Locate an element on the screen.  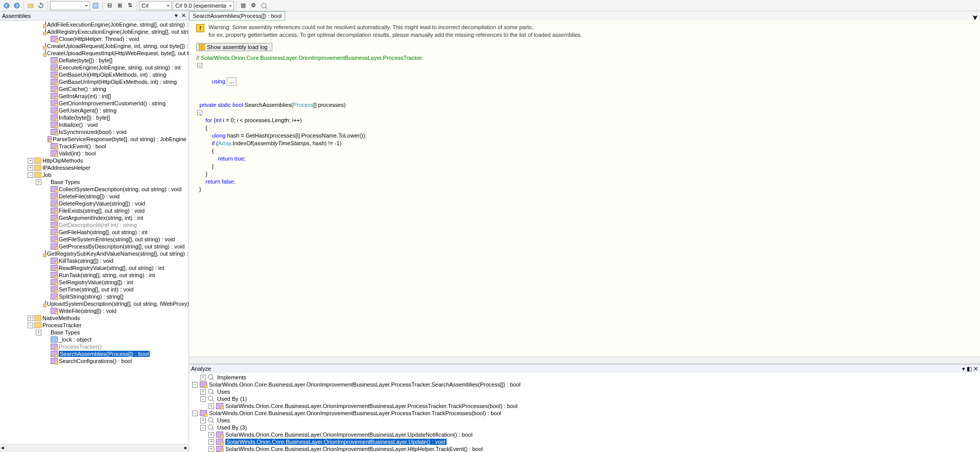
expand-button: ⊞ is located at coordinates (120, 6).